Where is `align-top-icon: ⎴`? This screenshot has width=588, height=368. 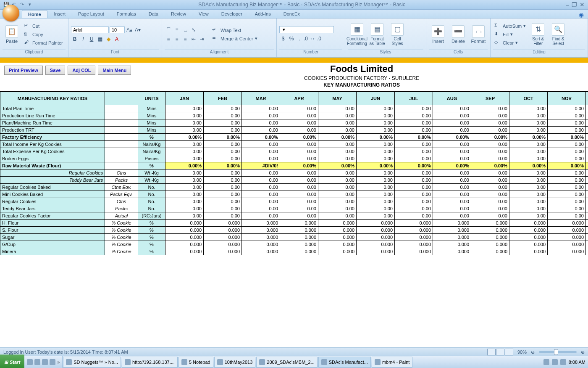 align-top-icon: ⎴ is located at coordinates (168, 30).